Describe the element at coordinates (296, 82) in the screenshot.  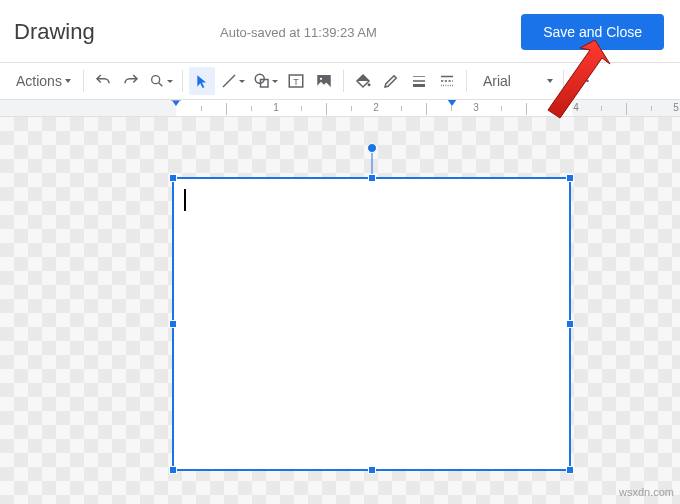
I see `svg-text: T` at that location.